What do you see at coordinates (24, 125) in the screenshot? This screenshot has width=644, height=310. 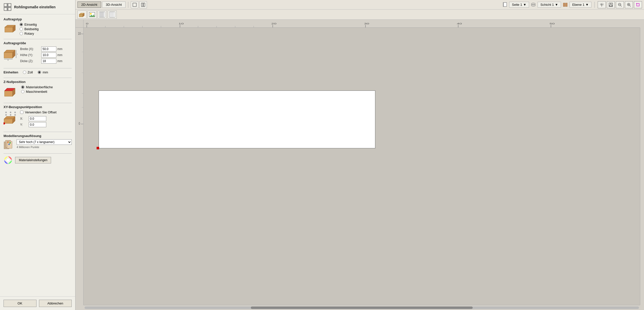 I see `y-label: Y:` at bounding box center [24, 125].